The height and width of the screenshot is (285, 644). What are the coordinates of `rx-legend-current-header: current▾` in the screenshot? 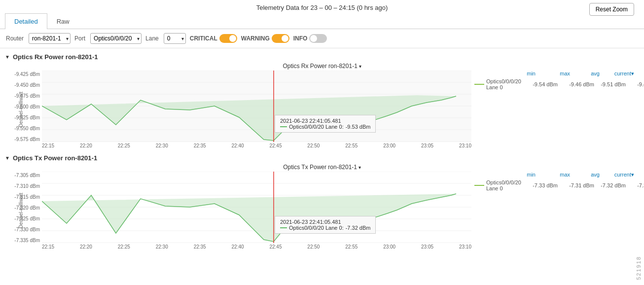 It's located at (617, 74).